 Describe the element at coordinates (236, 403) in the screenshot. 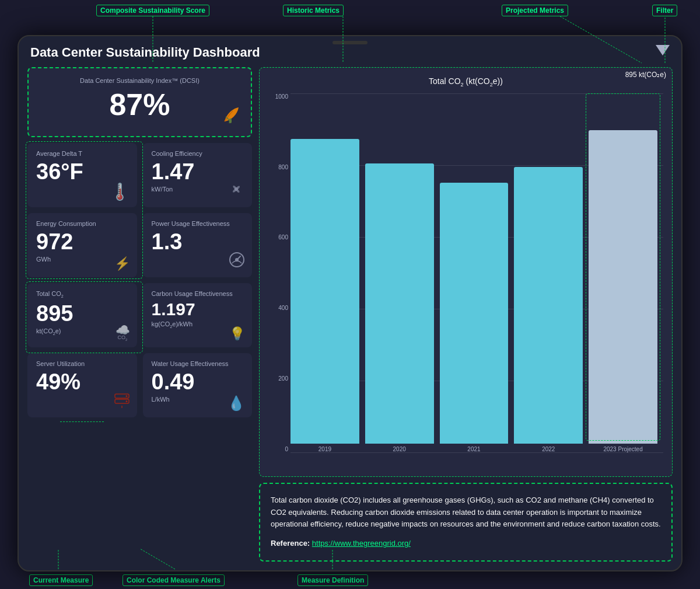

I see `droplet-icon: 💧` at that location.